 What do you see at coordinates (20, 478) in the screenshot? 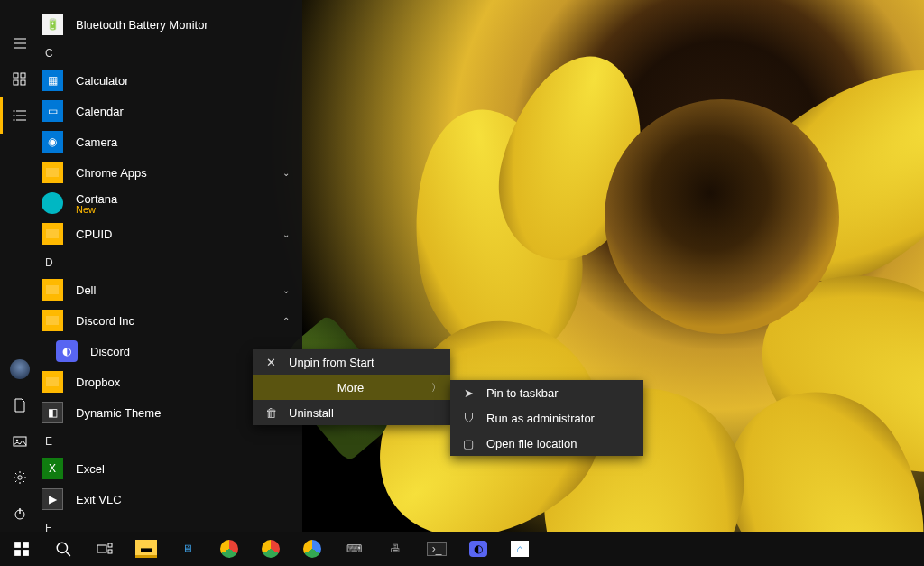
I see `gear-icon` at bounding box center [20, 478].